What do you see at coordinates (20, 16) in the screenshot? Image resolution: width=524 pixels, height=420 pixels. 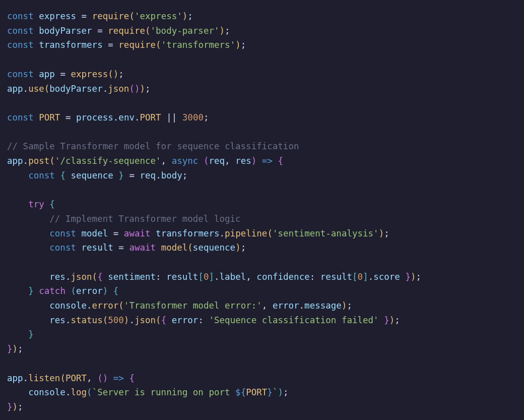 I see `keyword-const: const` at bounding box center [20, 16].